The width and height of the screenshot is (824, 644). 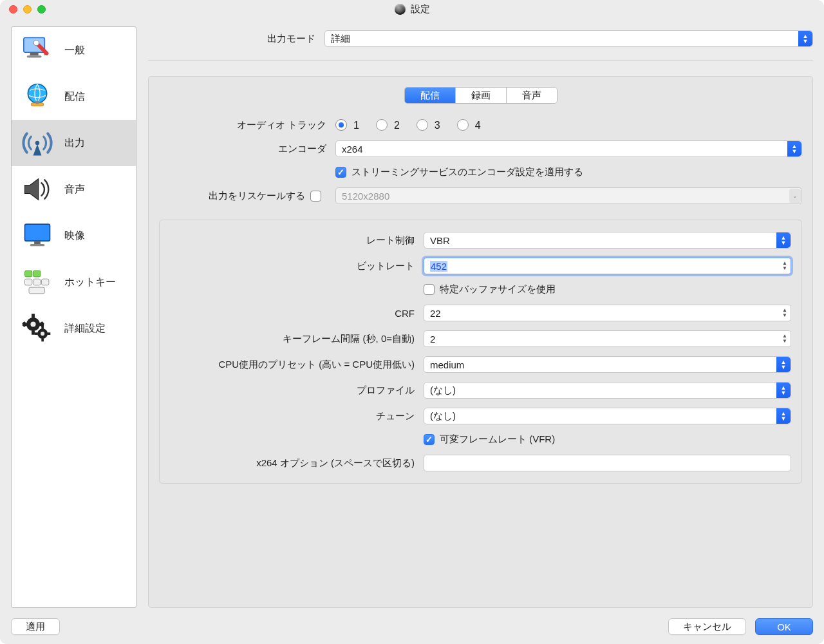 I want to click on rate-control-select: VBR ▲▼, so click(x=608, y=240).